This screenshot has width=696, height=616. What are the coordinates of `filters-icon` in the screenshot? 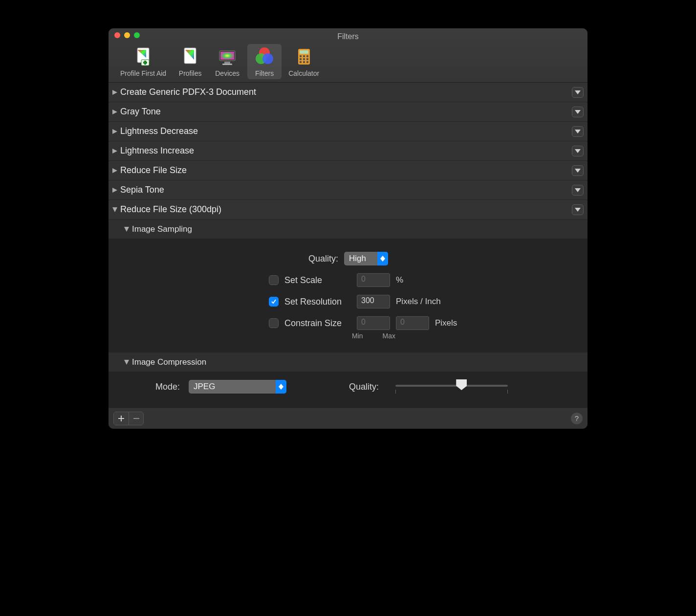 It's located at (264, 57).